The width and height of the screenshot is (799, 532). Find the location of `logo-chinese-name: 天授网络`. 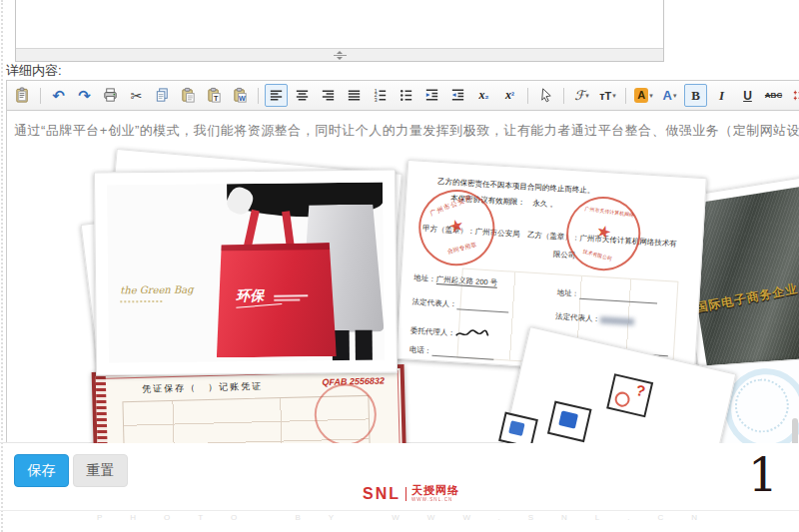

logo-chinese-name: 天授网络 is located at coordinates (439, 491).